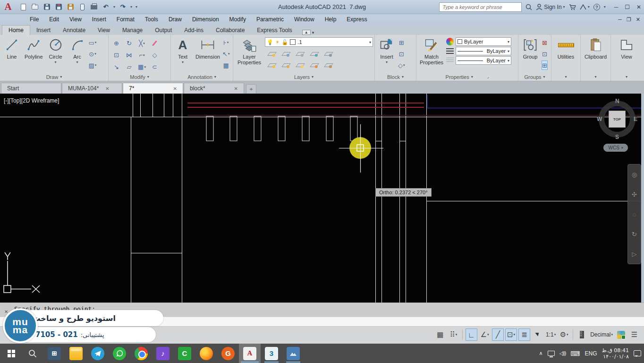 Image resolution: width=644 pixels, height=363 pixels. Describe the element at coordinates (119, 354) in the screenshot. I see `taskbar-whatsapp` at that location.